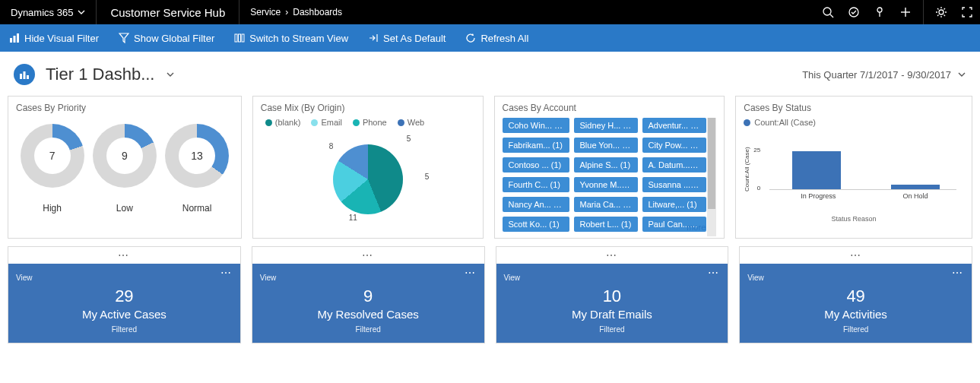  What do you see at coordinates (297, 12) in the screenshot?
I see `breadcrumb: Service › Dashboards` at bounding box center [297, 12].